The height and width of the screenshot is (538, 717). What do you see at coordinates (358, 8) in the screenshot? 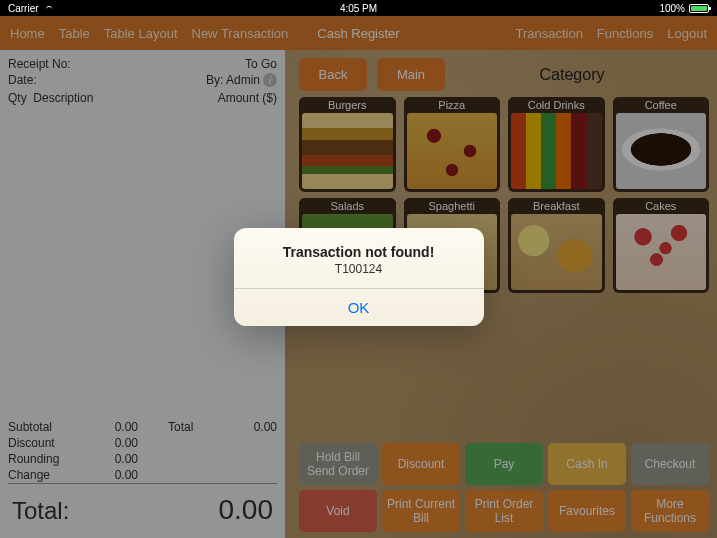
I see `status-bar: Carrier 4:05 PM 100%` at bounding box center [358, 8].